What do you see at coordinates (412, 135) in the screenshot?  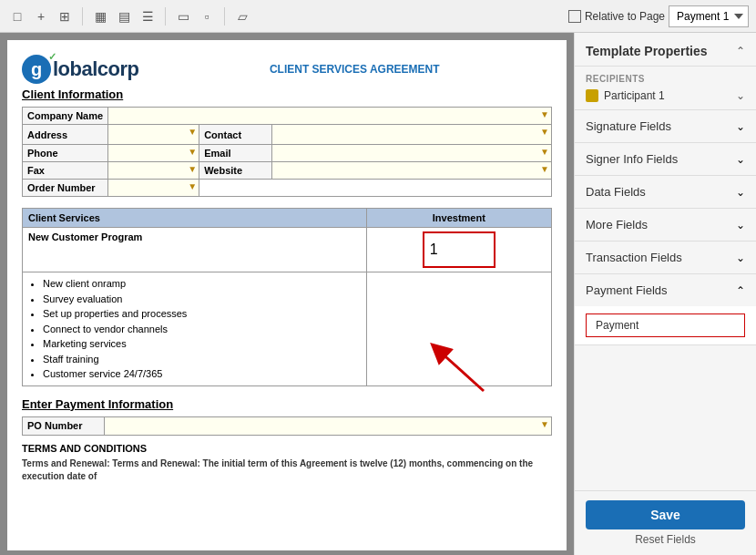 I see `contact-input` at bounding box center [412, 135].